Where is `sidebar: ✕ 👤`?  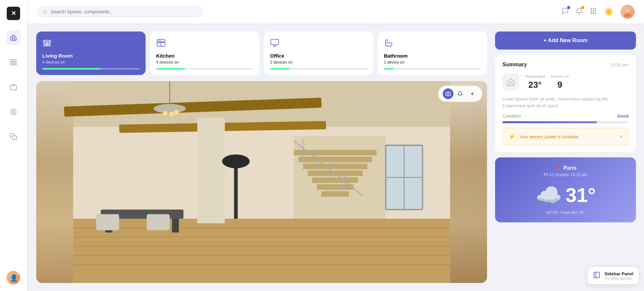 sidebar: ✕ 👤 is located at coordinates (13, 145).